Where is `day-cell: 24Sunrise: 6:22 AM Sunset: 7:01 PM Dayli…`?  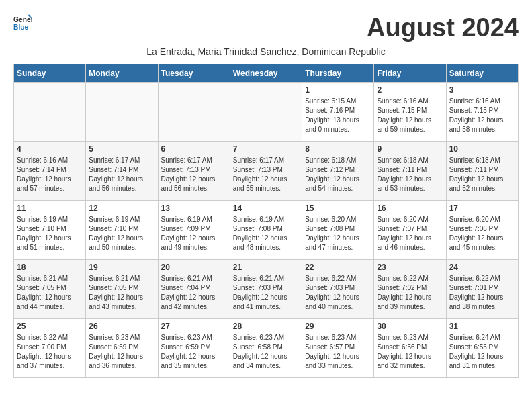 day-cell: 24Sunrise: 6:22 AM Sunset: 7:01 PM Dayli… is located at coordinates (482, 289).